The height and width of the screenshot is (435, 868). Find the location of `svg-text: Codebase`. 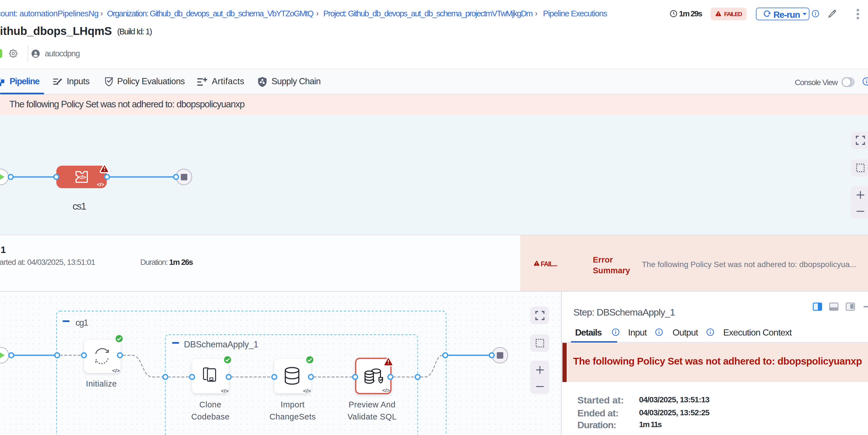

svg-text: Codebase is located at coordinates (210, 416).